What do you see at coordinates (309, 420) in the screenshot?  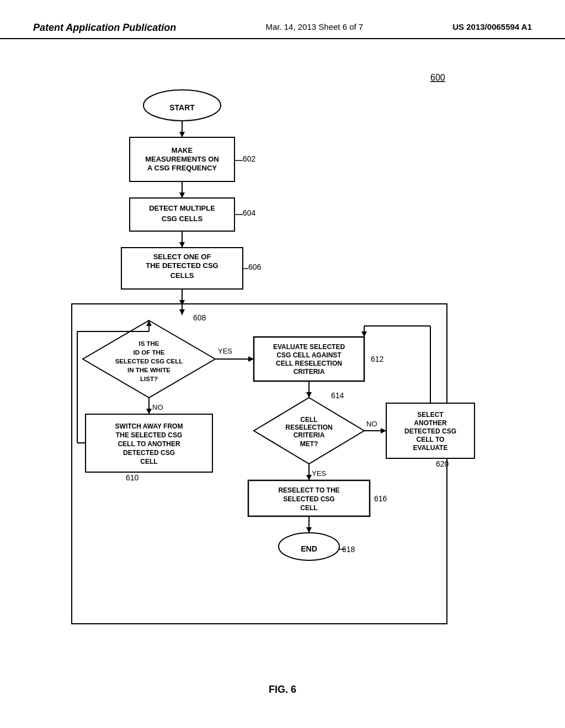 I see `n614-line1: CELL` at bounding box center [309, 420].